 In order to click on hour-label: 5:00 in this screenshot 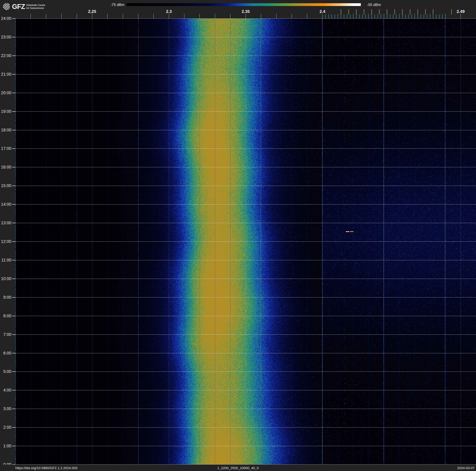, I will do `click(6, 372)`.